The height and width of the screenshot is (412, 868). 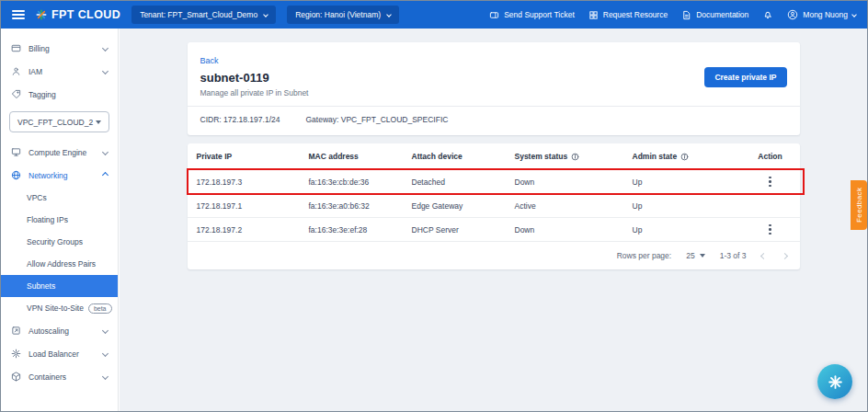 What do you see at coordinates (18, 15) in the screenshot?
I see `menu-icon` at bounding box center [18, 15].